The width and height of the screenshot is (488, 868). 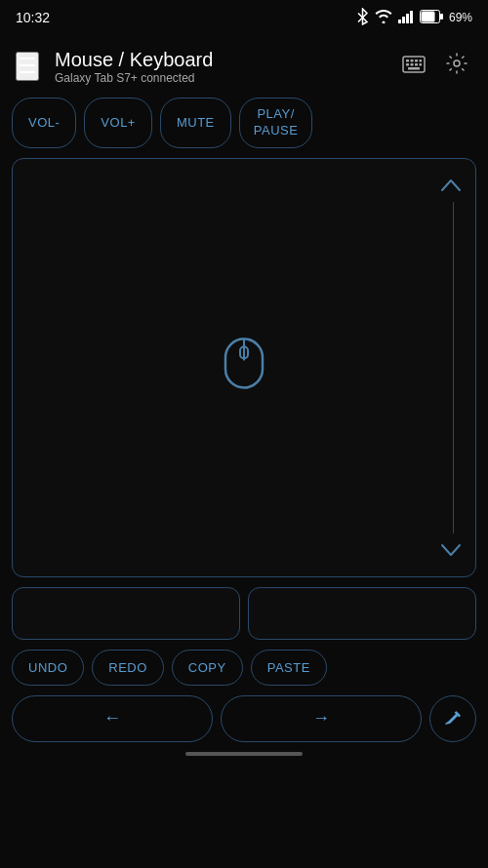 What do you see at coordinates (48, 667) in the screenshot?
I see `undo-button: UNDO` at bounding box center [48, 667].